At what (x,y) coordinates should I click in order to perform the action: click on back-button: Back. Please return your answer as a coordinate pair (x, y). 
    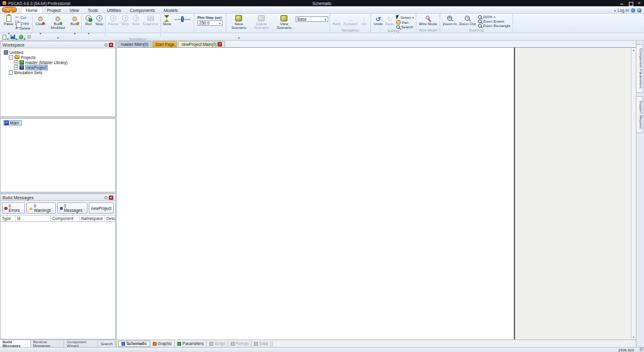
    Looking at the image, I should click on (337, 20).